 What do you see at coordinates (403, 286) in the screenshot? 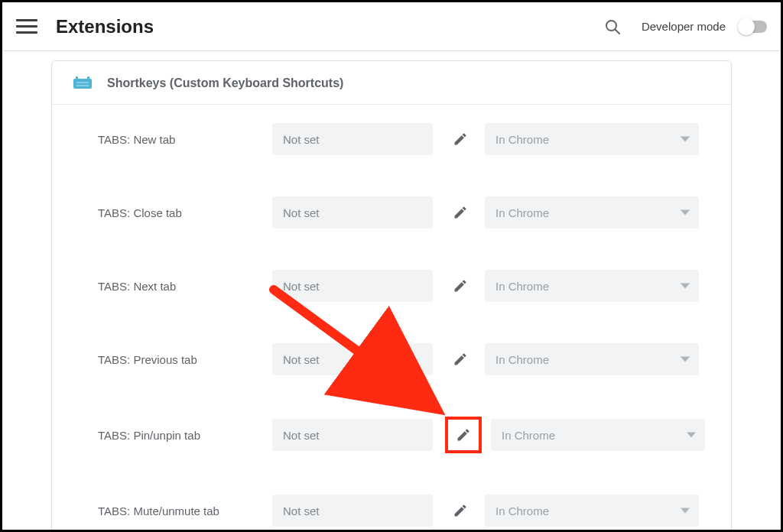
I see `shortcut-row: TABS: Next tab Not set In Chrome` at bounding box center [403, 286].